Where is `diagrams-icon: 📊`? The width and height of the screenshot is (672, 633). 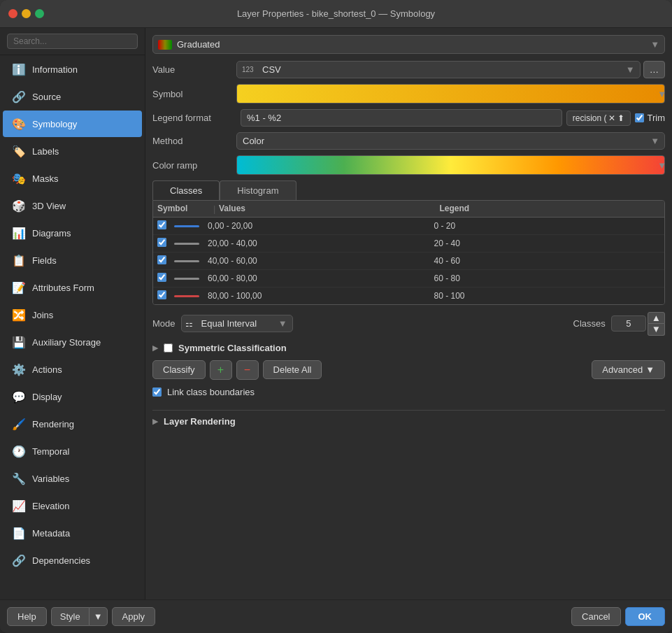
diagrams-icon: 📊 is located at coordinates (19, 233).